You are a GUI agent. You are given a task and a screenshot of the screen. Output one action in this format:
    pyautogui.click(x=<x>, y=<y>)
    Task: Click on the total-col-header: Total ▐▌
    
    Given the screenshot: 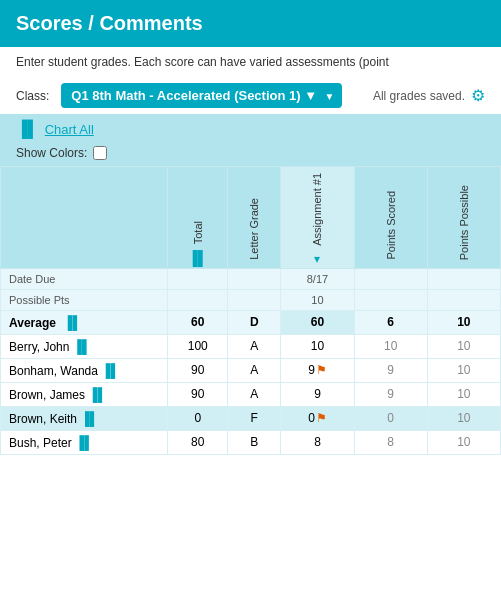 What is the action you would take?
    pyautogui.click(x=198, y=218)
    